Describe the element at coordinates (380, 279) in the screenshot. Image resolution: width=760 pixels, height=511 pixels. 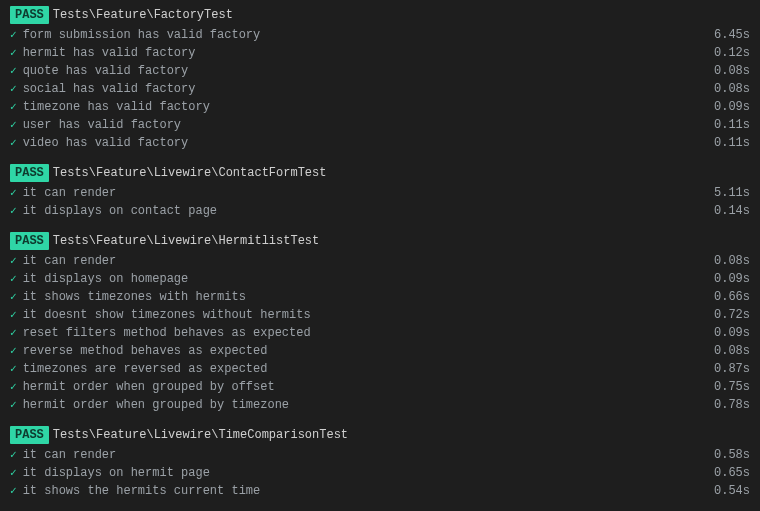
I see `test-row: ✓it displays on homepage0.09s` at that location.